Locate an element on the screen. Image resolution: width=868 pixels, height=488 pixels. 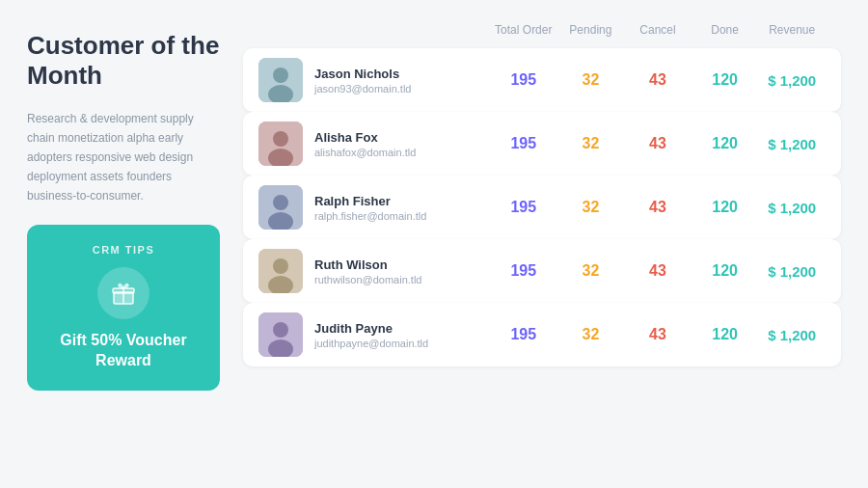
col-header-revenue: Revenue is located at coordinates (792, 30).